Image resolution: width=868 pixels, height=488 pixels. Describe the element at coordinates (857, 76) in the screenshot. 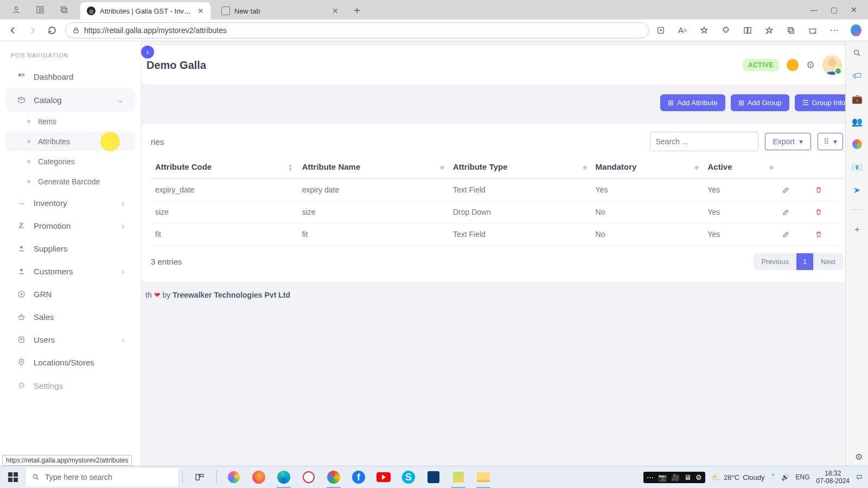

I see `tag-icon: 🏷` at that location.